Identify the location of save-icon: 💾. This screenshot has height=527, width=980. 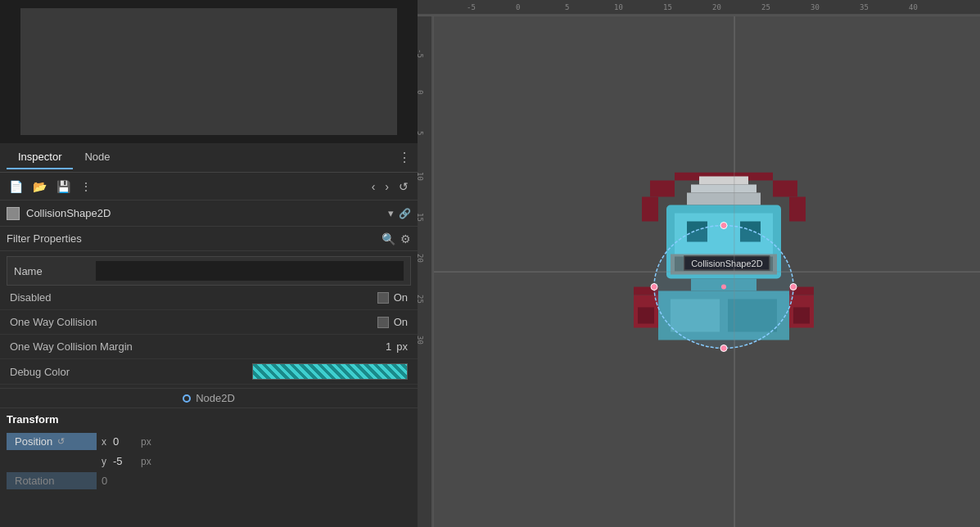
(64, 187).